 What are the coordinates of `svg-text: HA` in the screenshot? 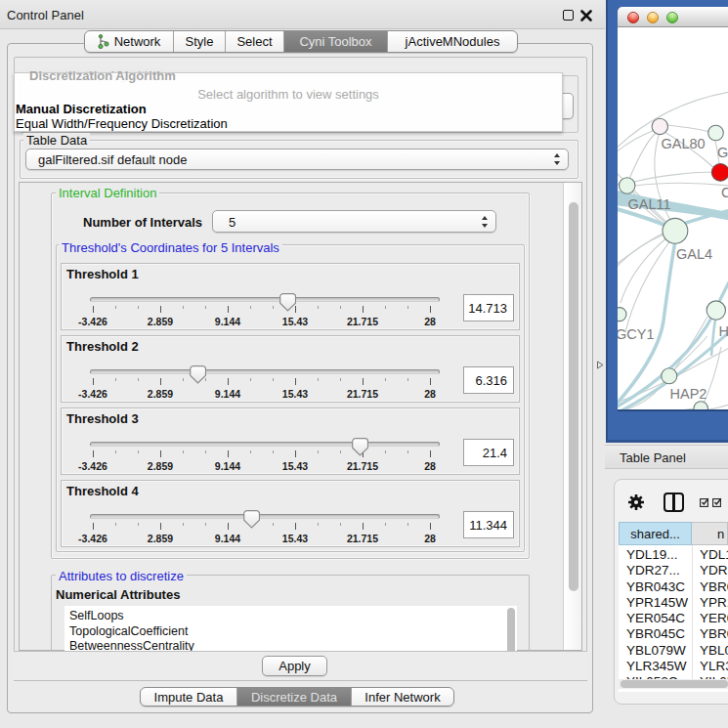 It's located at (723, 331).